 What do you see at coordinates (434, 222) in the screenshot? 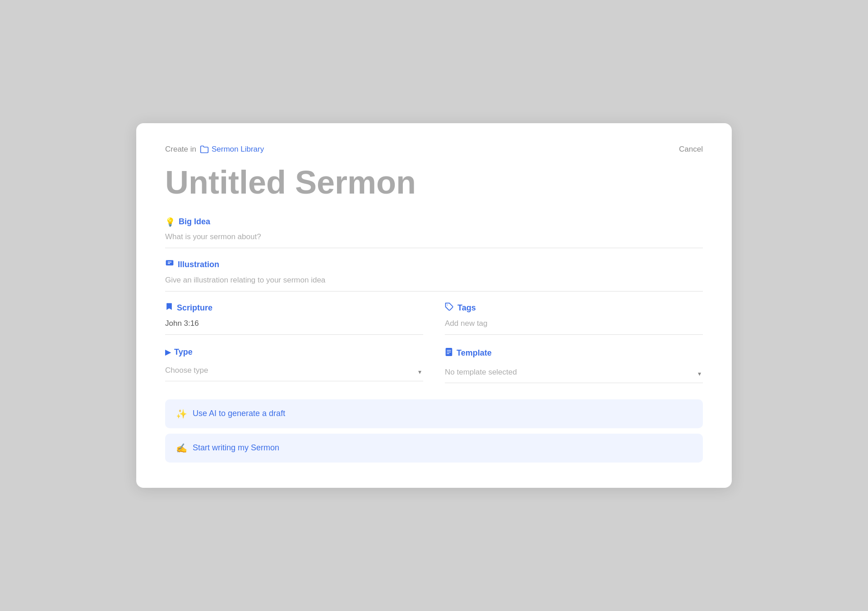
I see `big-idea-label: 💡 Big Idea` at bounding box center [434, 222].